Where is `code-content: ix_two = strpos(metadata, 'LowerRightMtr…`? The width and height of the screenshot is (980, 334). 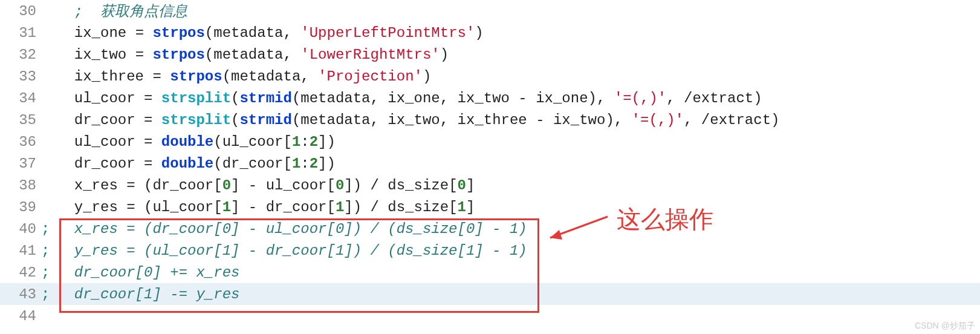
code-content: ix_two = strpos(metadata, 'LowerRightMtr… is located at coordinates (519, 54).